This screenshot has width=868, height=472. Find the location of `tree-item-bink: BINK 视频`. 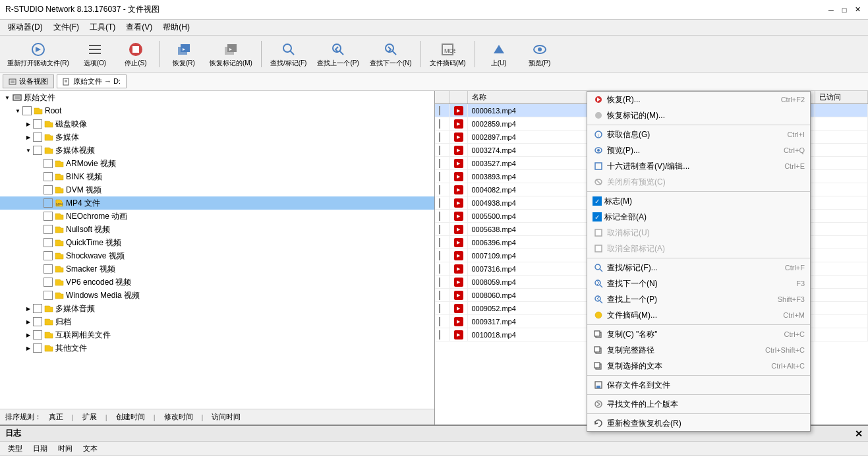

tree-item-bink: BINK 视频 is located at coordinates (217, 177).